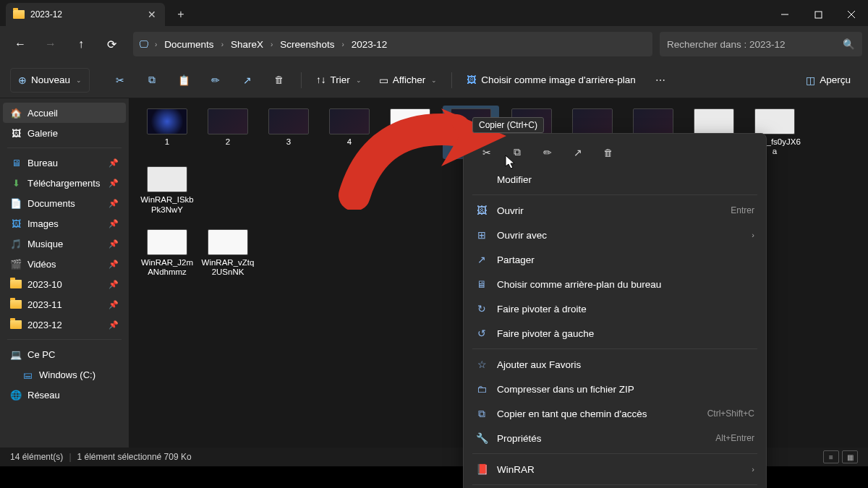 This screenshot has height=488, width=868. I want to click on sort-button: ↑↓ Trier ⌄, so click(339, 80).